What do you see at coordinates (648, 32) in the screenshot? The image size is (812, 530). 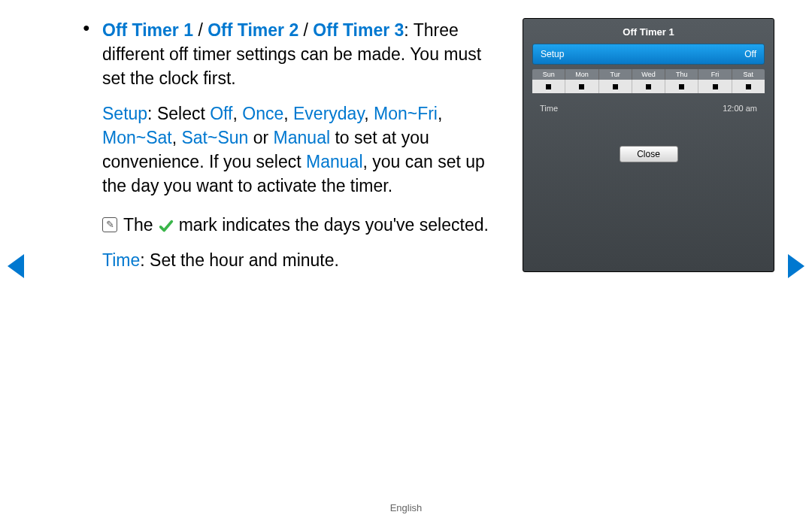 I see `panel-title: Off Timer 1` at bounding box center [648, 32].